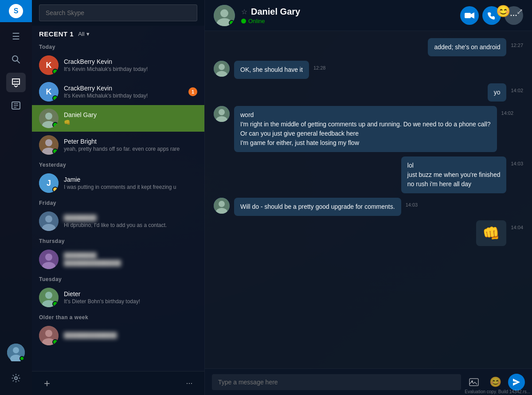  What do you see at coordinates (118, 145) in the screenshot?
I see `list-item: Peter Bright yeah, pretty hands off so f…` at bounding box center [118, 145].